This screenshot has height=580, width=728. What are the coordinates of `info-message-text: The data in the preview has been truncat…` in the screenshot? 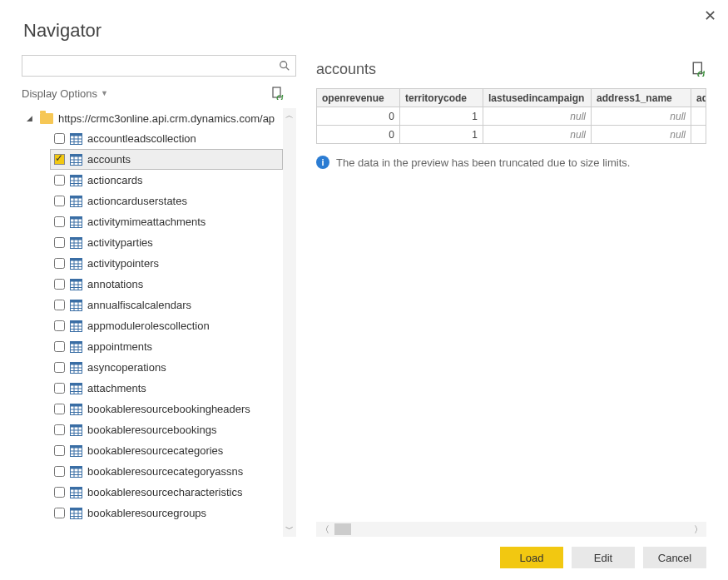 It's located at (483, 163).